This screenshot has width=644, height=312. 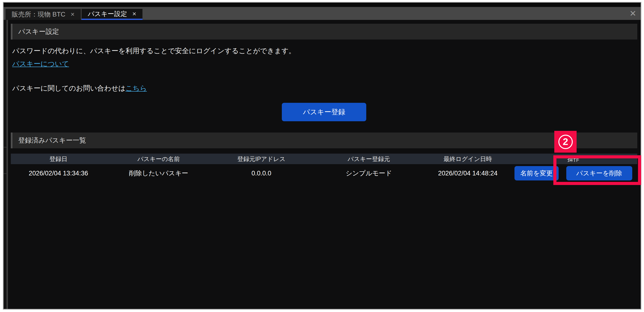 I want to click on register-passkey-button: パスキー登録, so click(x=324, y=112).